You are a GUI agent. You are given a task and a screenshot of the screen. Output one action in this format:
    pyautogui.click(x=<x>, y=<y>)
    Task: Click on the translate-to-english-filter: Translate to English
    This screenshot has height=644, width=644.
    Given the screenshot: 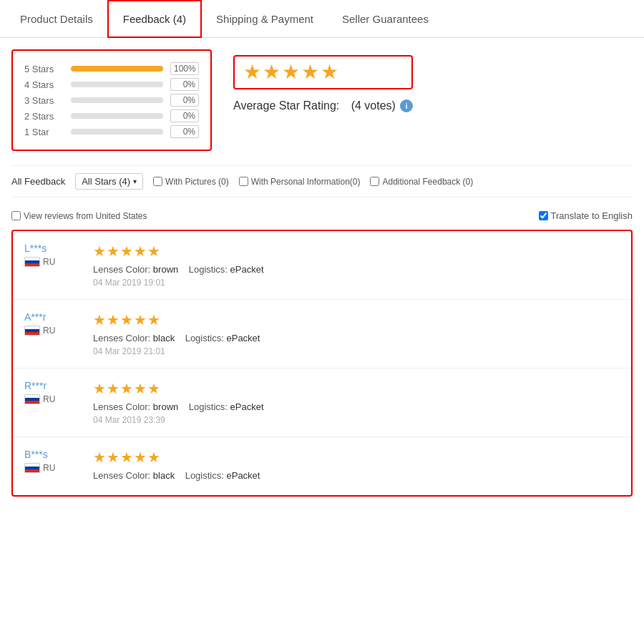 What is the action you would take?
    pyautogui.click(x=585, y=216)
    